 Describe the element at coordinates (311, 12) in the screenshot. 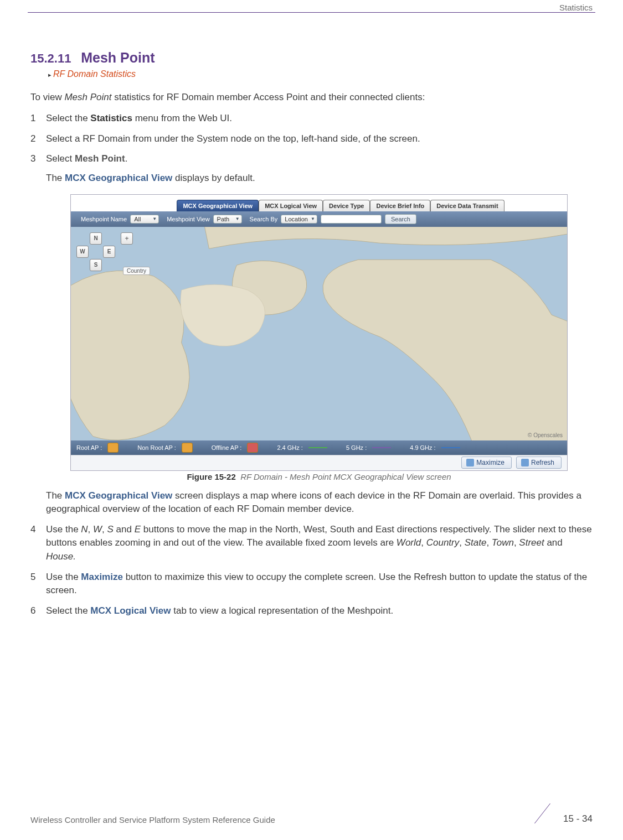

I see `header-rule` at that location.